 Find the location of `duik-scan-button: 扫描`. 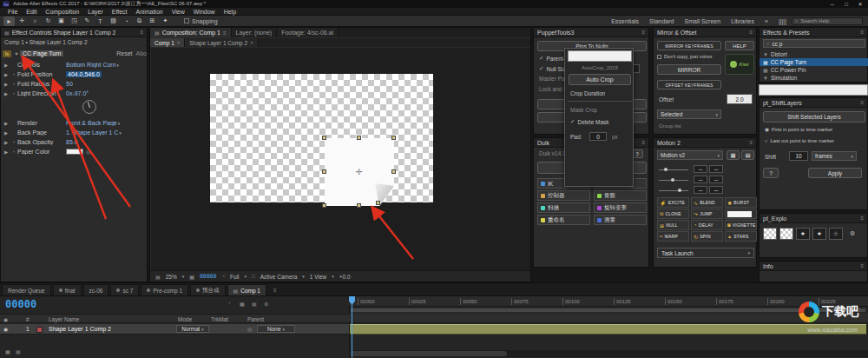

duik-scan-button: 扫描 is located at coordinates (564, 208).